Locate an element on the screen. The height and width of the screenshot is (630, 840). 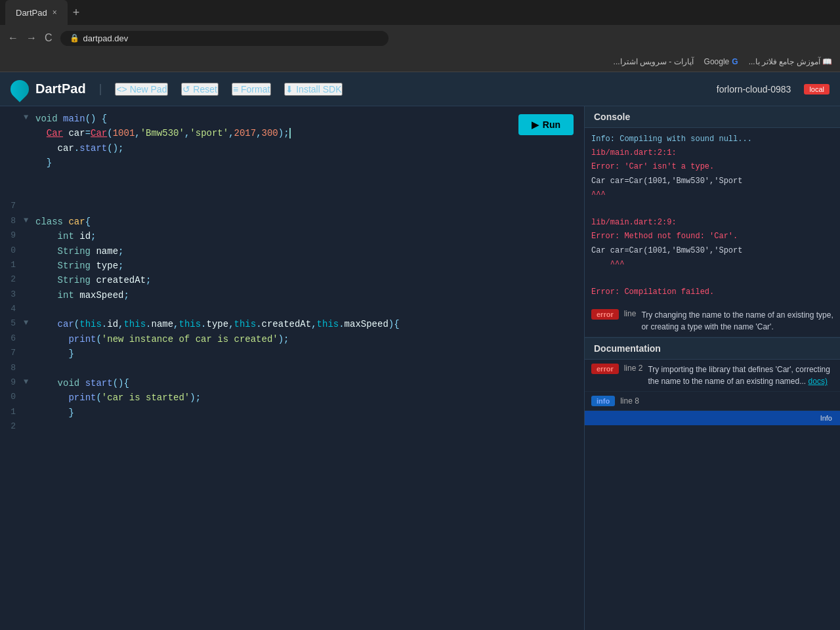
code-line: 9 int id; is located at coordinates (292, 236).